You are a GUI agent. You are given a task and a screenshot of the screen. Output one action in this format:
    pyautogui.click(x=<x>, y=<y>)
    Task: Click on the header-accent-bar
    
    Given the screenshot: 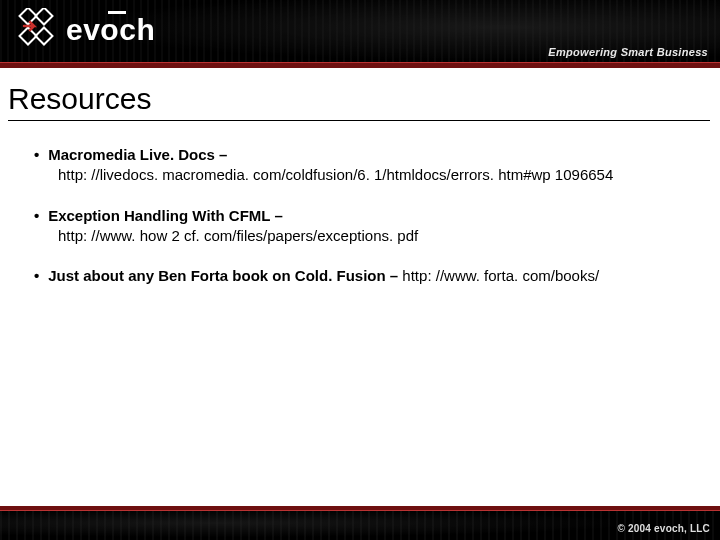 What is the action you would take?
    pyautogui.click(x=360, y=65)
    